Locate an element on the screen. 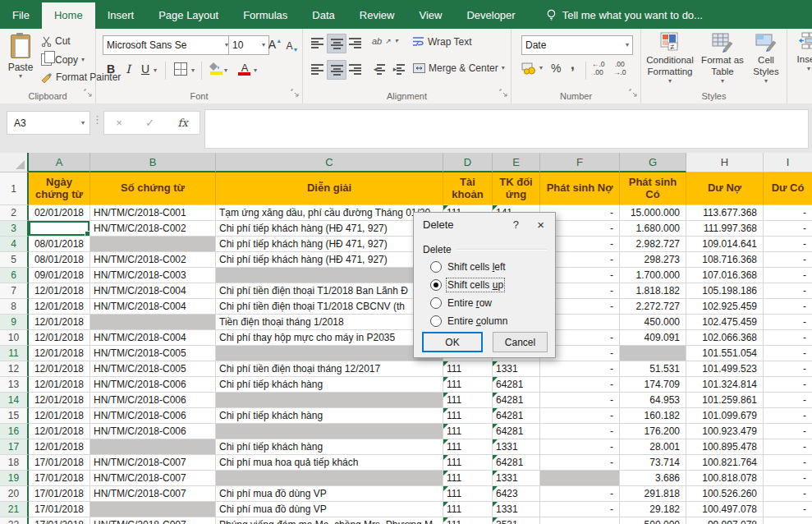 Image resolution: width=812 pixels, height=524 pixels. cell-H14: 101.259.861 is located at coordinates (725, 401).